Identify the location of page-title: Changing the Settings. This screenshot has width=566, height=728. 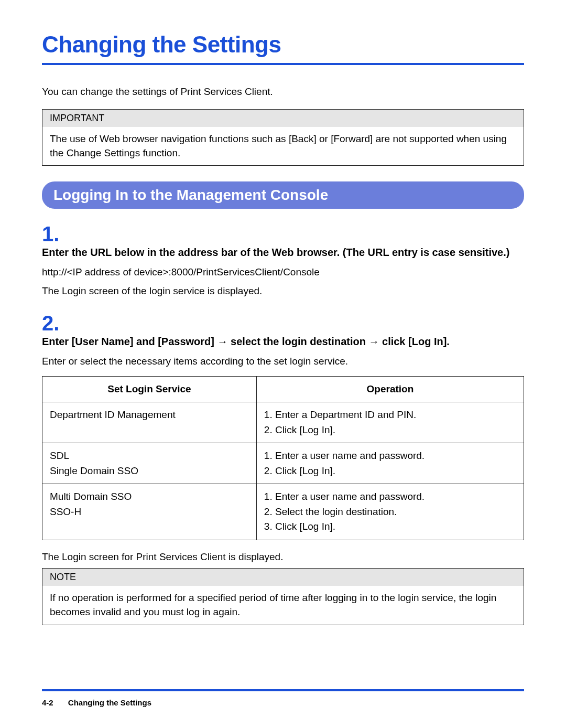
(283, 48).